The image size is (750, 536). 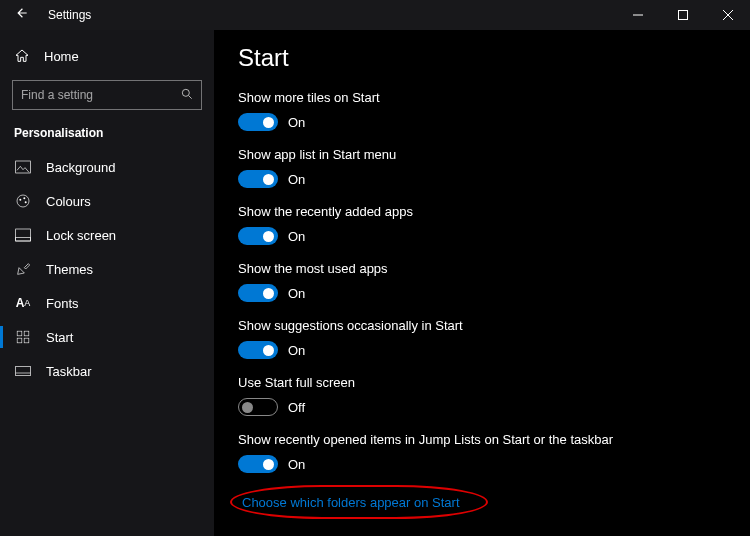 I want to click on setting-label: Show the most used apps, so click(x=482, y=268).